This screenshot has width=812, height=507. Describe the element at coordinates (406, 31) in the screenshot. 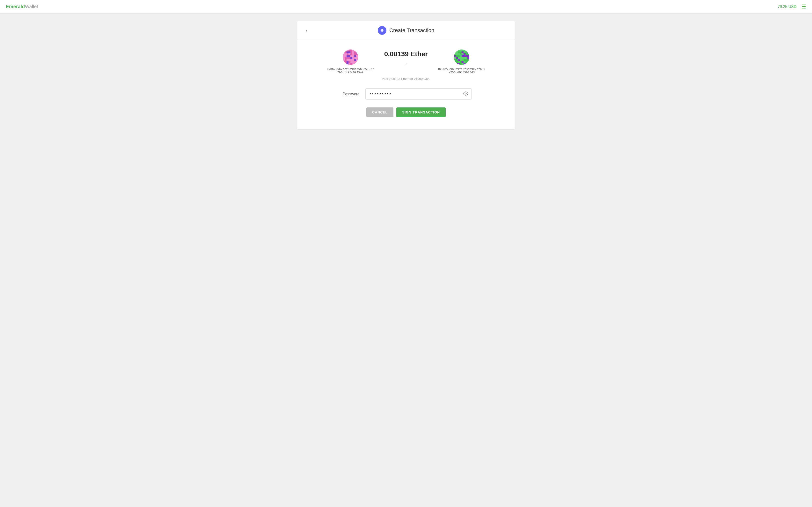

I see `card-header-center: Create Transaction` at that location.